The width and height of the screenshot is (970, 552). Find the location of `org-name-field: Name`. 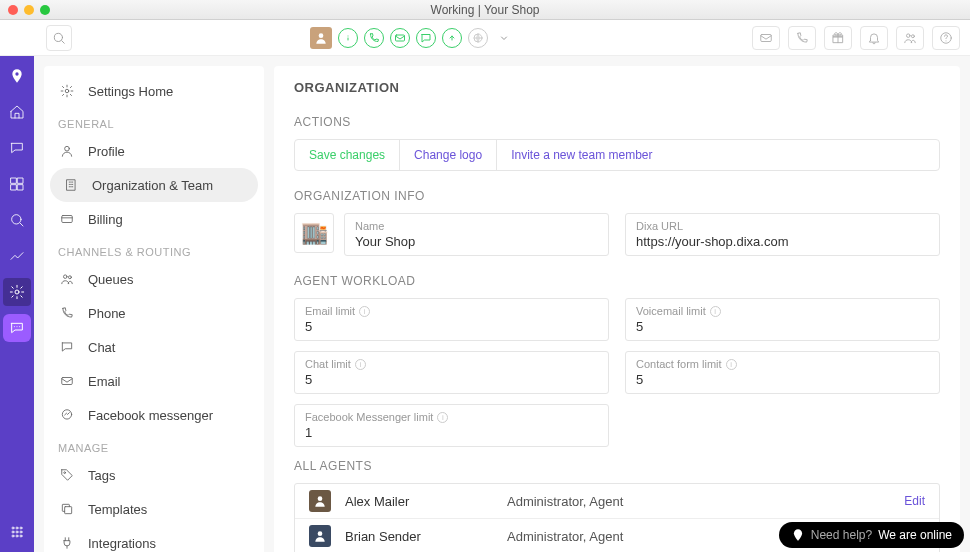

org-name-field: Name is located at coordinates (476, 234).